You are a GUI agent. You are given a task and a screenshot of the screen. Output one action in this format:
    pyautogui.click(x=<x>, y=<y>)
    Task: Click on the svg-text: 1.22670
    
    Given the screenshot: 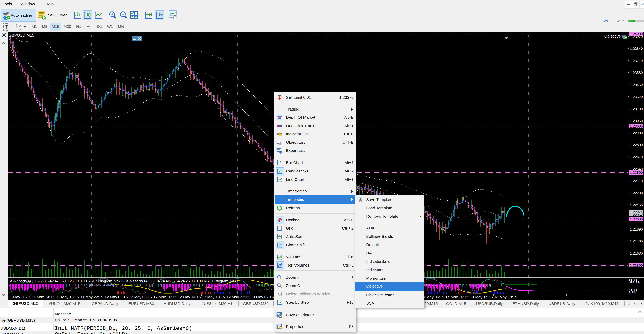 What is the action you would take?
    pyautogui.click(x=636, y=157)
    